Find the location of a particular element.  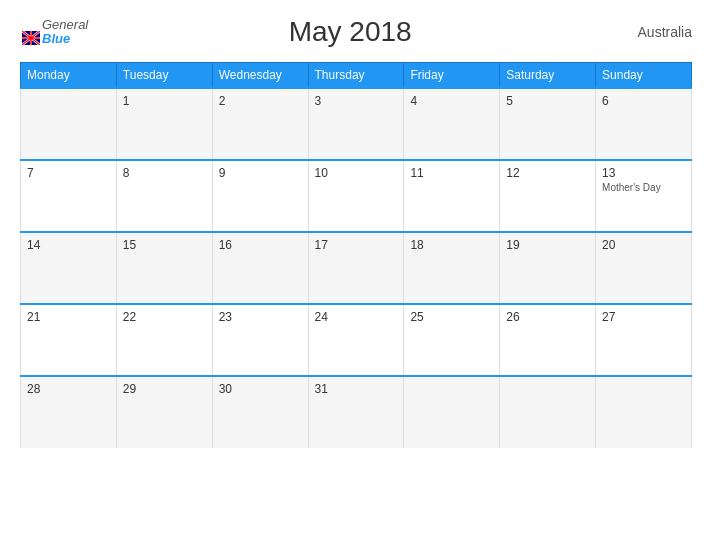

day-number: 11 is located at coordinates (452, 173).